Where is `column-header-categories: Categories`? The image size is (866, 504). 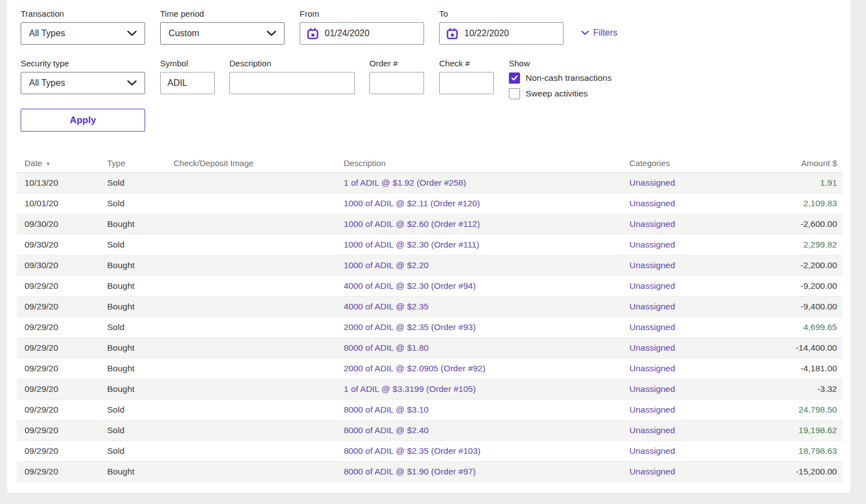
column-header-categories: Categories is located at coordinates (688, 163).